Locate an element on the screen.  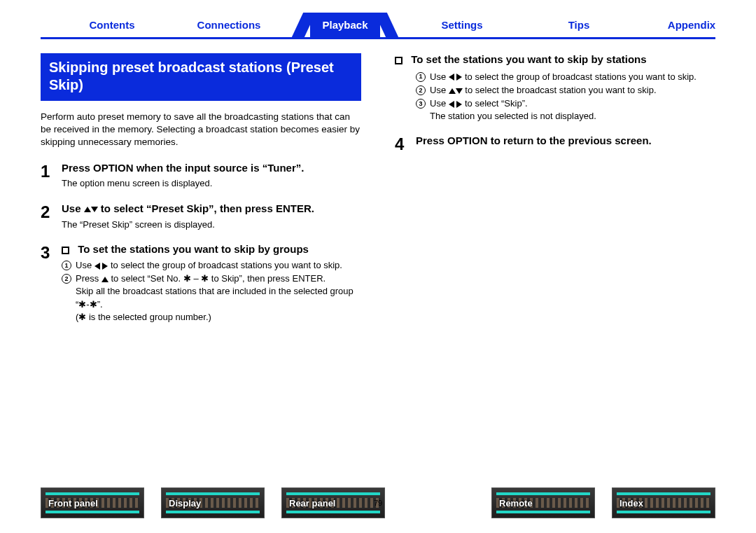
thumb-display: Display is located at coordinates (213, 503).